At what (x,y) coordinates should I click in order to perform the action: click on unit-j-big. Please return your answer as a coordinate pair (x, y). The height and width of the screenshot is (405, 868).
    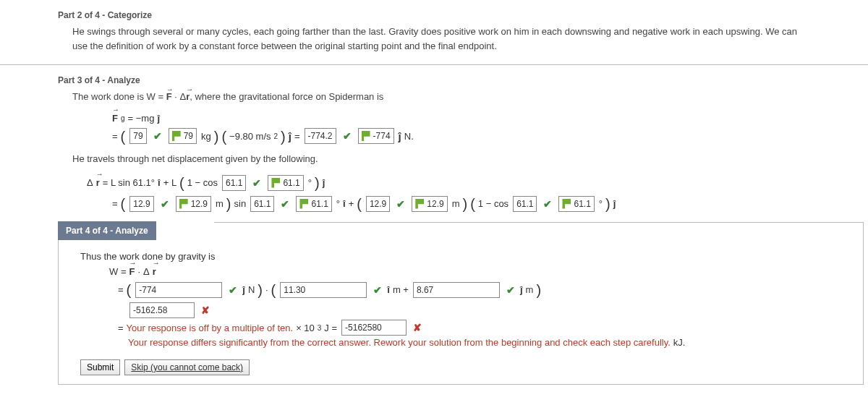
    Looking at the image, I should click on (290, 136).